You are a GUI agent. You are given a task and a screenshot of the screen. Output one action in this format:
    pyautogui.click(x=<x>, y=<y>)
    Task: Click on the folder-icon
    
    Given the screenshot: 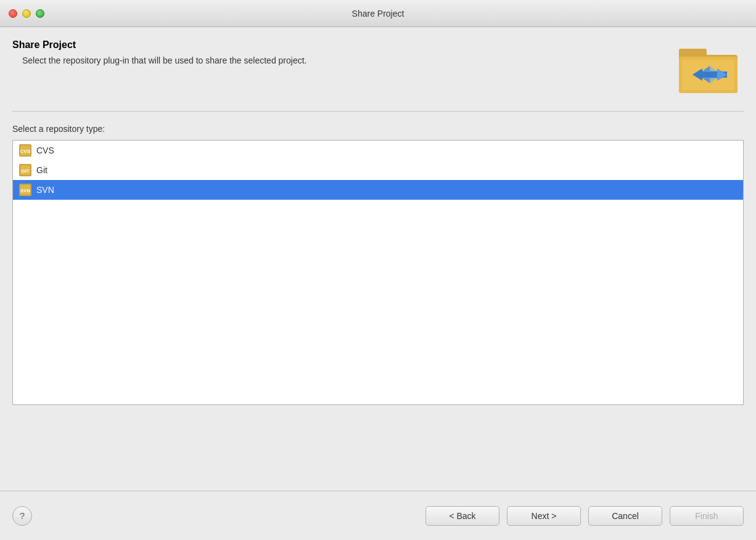 What is the action you would take?
    pyautogui.click(x=710, y=67)
    